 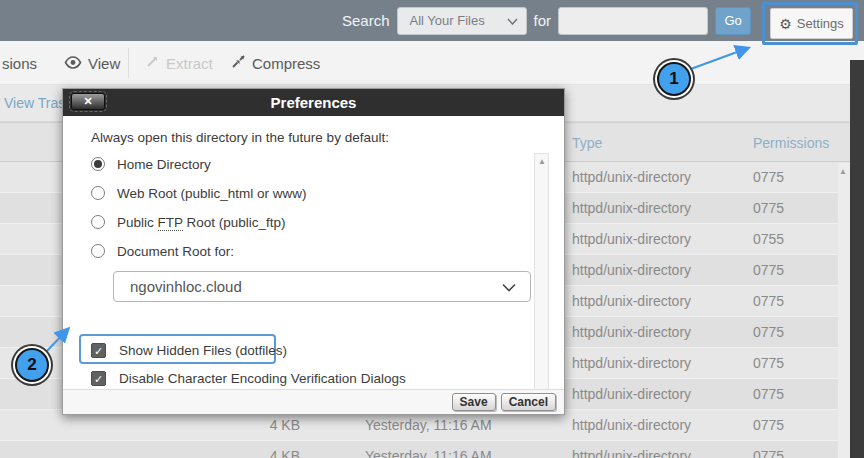 I want to click on dialog-header: ✕ Preferences, so click(x=314, y=102).